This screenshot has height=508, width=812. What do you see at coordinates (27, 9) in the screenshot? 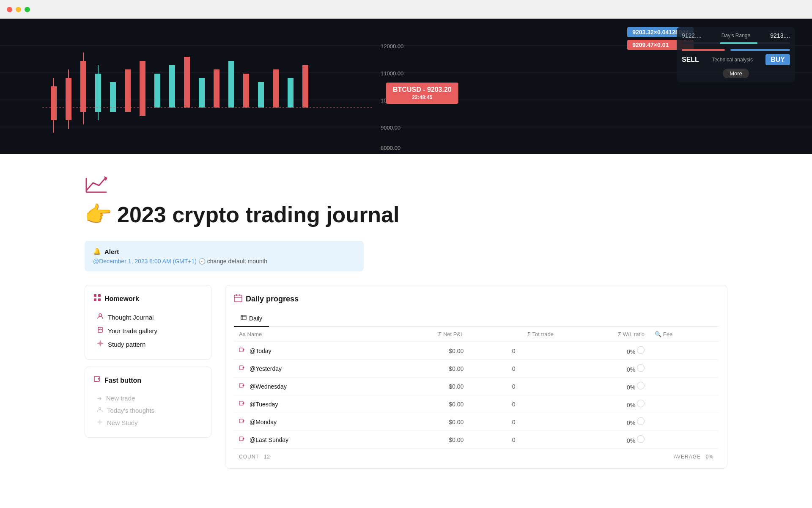
I see `maximize-button` at bounding box center [27, 9].